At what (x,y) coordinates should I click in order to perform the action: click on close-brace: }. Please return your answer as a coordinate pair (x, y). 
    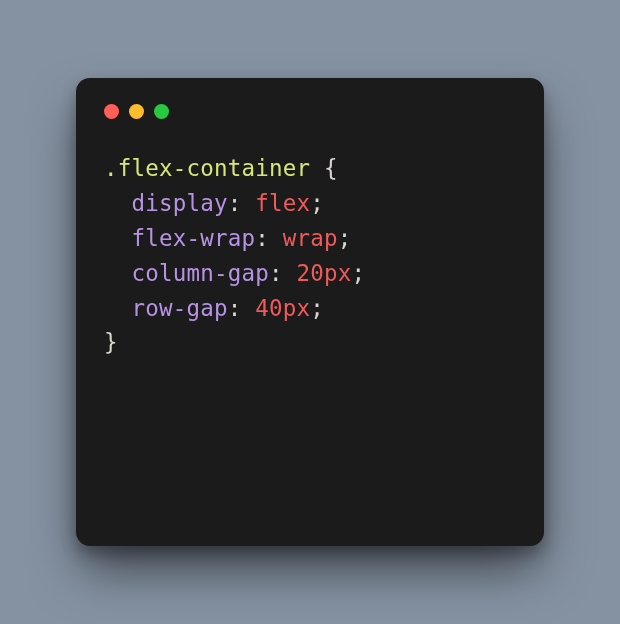
    Looking at the image, I should click on (111, 342).